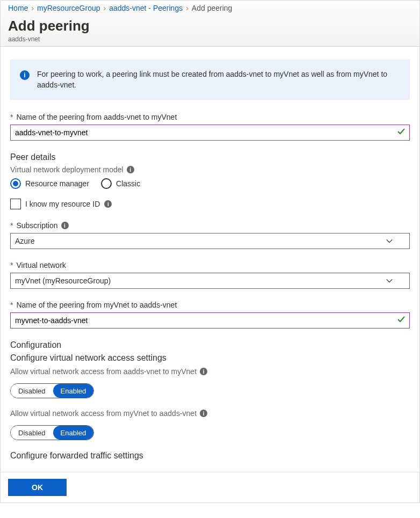  Describe the element at coordinates (18, 8) in the screenshot. I see `breadcrumb-home: Home` at that location.